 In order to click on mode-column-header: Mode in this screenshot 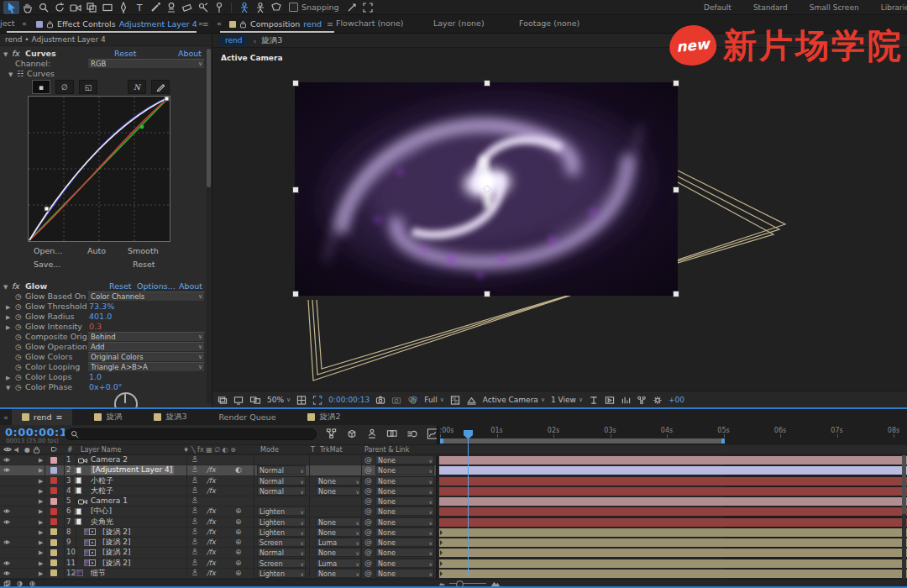, I will do `click(270, 450)`.